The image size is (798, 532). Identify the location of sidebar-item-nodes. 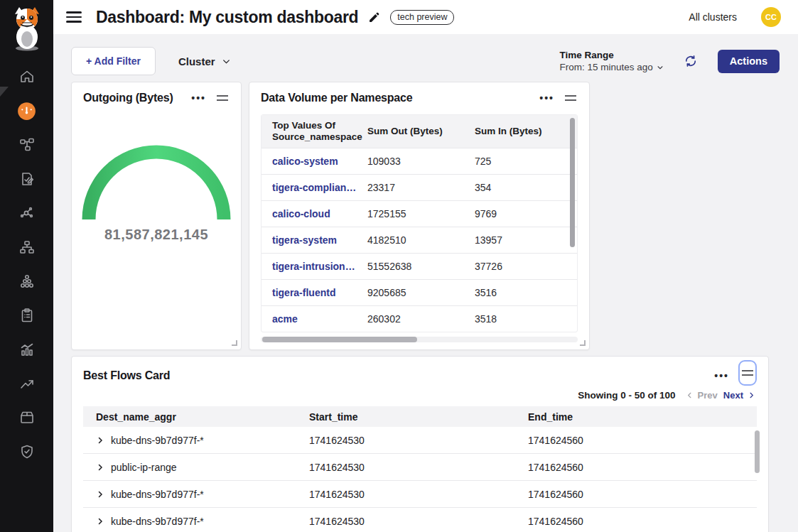
(27, 213).